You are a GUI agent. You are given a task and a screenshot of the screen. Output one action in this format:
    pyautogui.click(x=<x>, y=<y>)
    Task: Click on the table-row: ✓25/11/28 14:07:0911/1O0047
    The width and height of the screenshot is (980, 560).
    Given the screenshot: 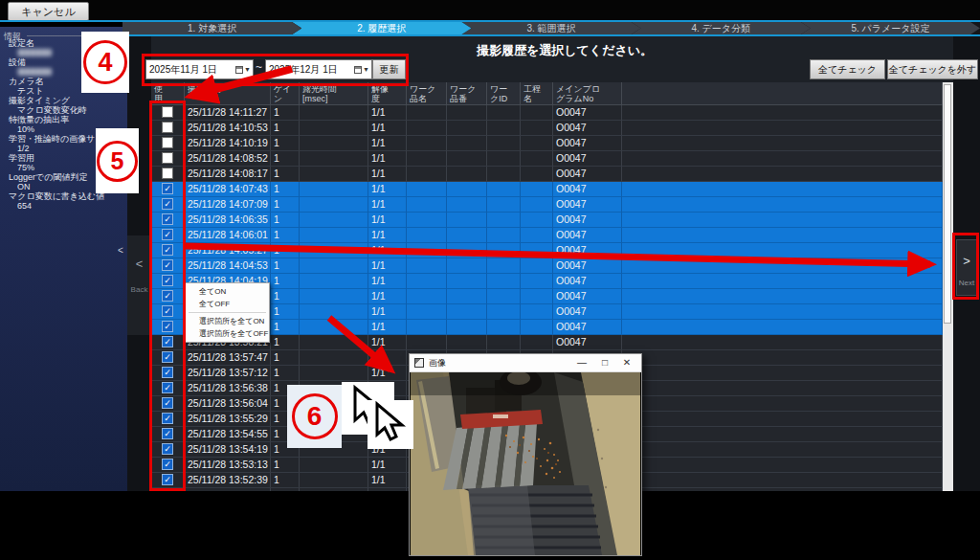 What is the action you would take?
    pyautogui.click(x=547, y=205)
    